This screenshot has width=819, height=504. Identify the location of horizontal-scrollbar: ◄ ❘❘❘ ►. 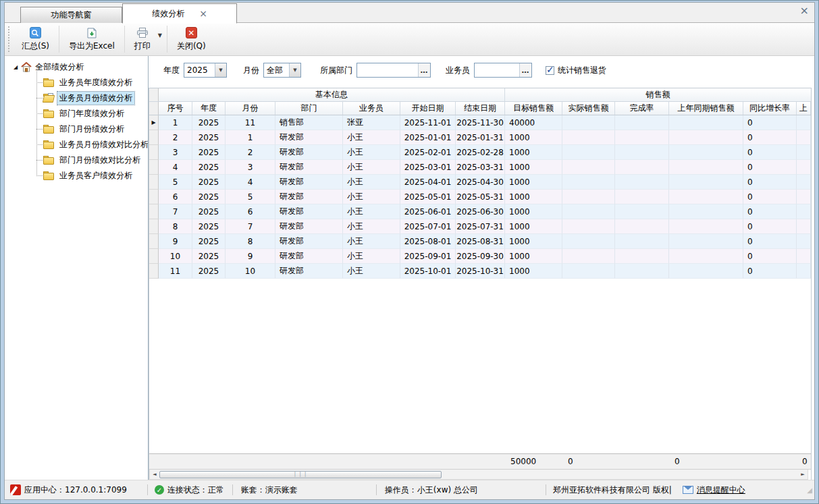
(479, 475).